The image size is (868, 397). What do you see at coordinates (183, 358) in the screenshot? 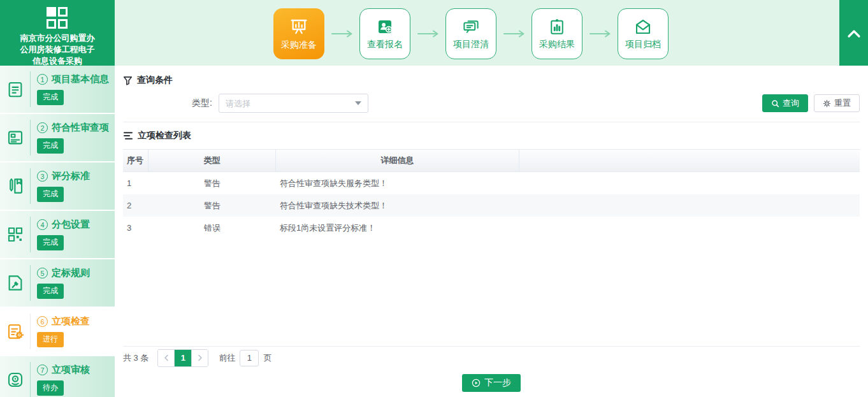
I see `page-number-button: 1` at bounding box center [183, 358].